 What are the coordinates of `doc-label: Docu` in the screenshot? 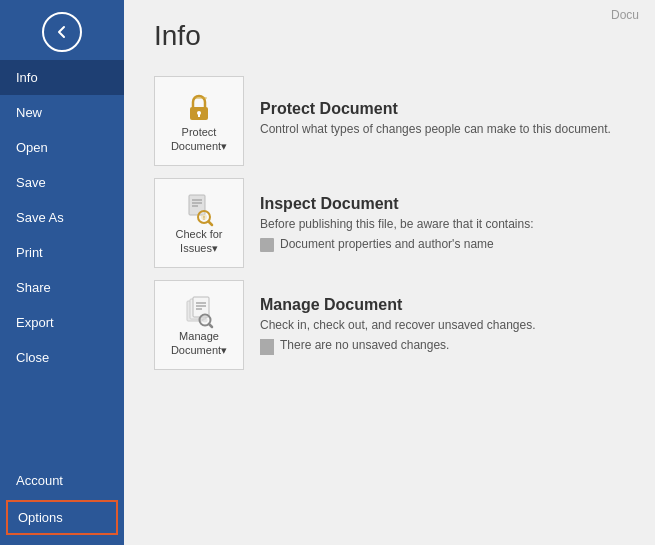 It's located at (625, 15).